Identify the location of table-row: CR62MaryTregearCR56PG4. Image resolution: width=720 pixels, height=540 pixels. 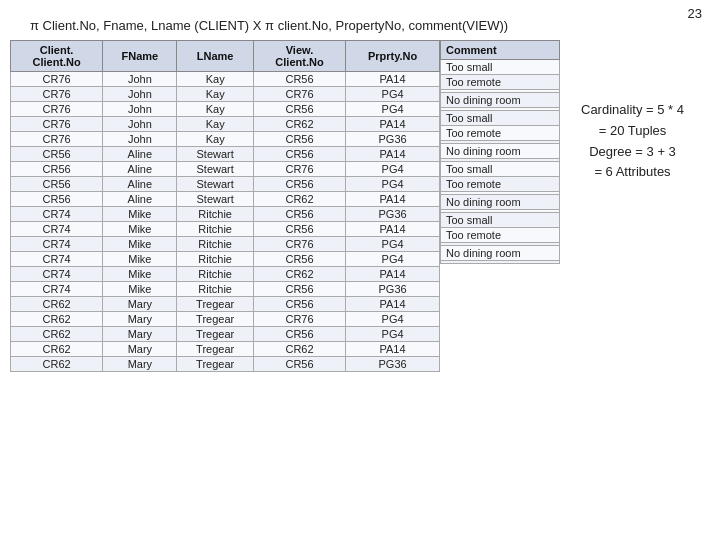
(226, 334).